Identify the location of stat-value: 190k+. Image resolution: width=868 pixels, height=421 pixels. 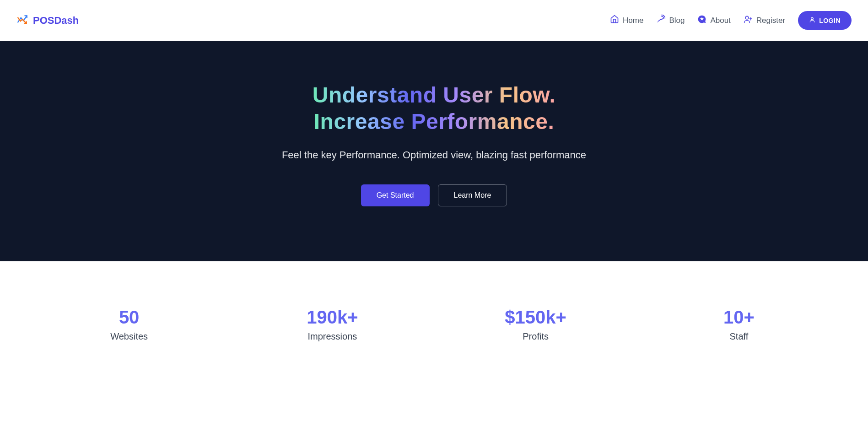
(332, 318).